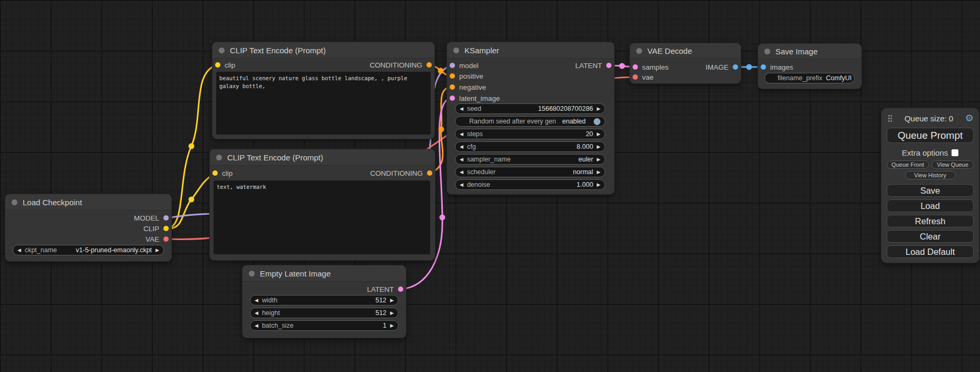 The image size is (980, 372). I want to click on node-vae-decode: VAE Decode samples IMAGE vae, so click(685, 63).